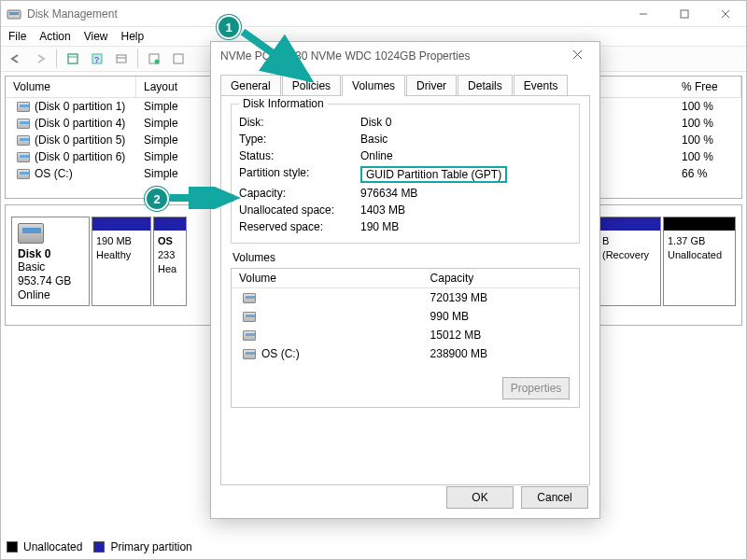  Describe the element at coordinates (54, 36) in the screenshot. I see `menu-action: Action` at that location.